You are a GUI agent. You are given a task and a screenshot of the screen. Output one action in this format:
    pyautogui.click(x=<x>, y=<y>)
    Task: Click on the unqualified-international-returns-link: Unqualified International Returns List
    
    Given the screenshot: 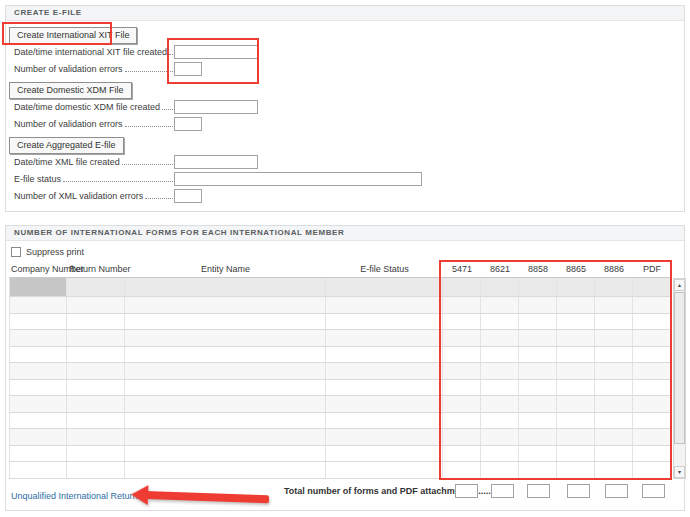 What is the action you would take?
    pyautogui.click(x=85, y=496)
    